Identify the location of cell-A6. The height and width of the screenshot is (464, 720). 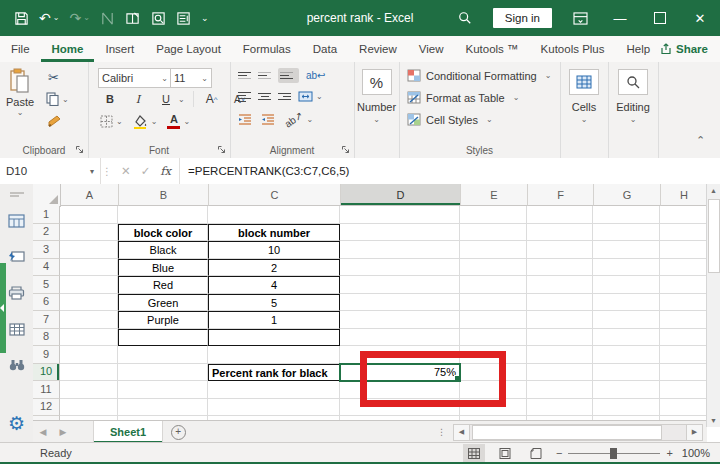
(89, 303).